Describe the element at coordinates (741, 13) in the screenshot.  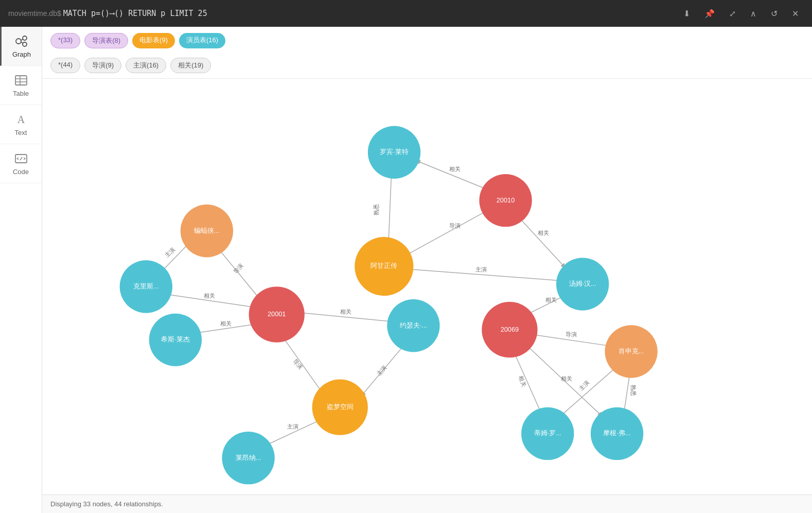
I see `title-bar-actions: ⬇ 📌 ⤢ ∧ ↺ ✕` at that location.